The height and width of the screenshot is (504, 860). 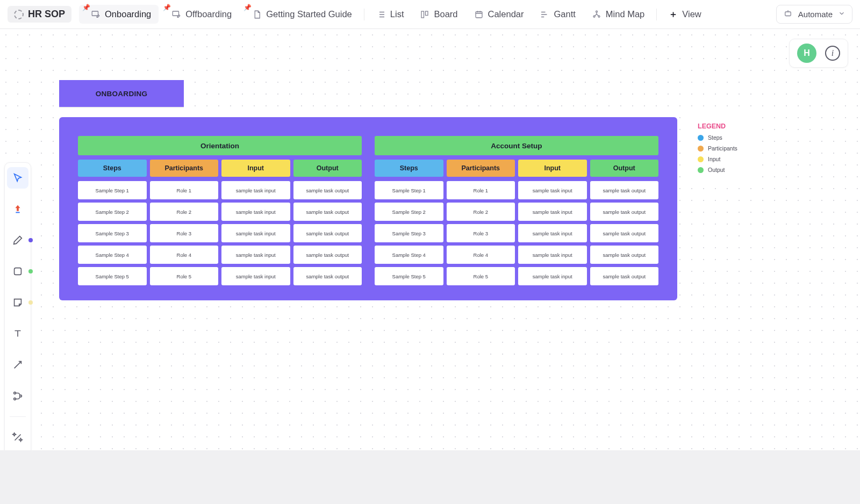 I want to click on tab-gantt: Gantt, so click(x=557, y=14).